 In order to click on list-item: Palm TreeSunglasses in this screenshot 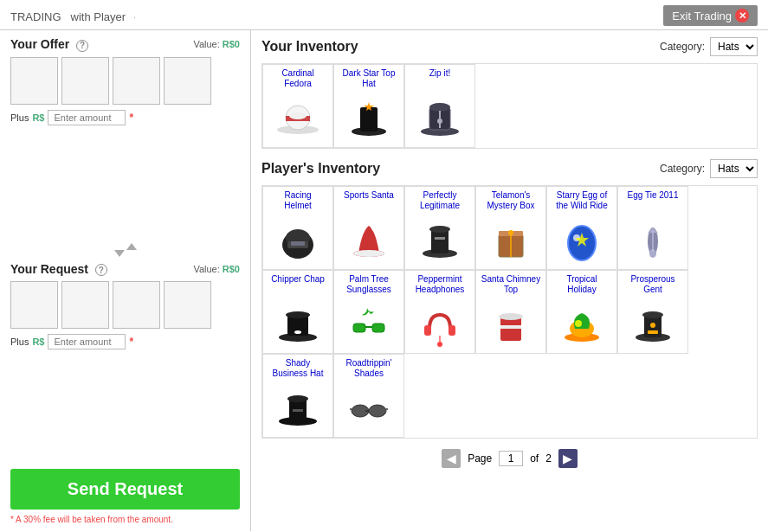, I will do `click(369, 311)`.